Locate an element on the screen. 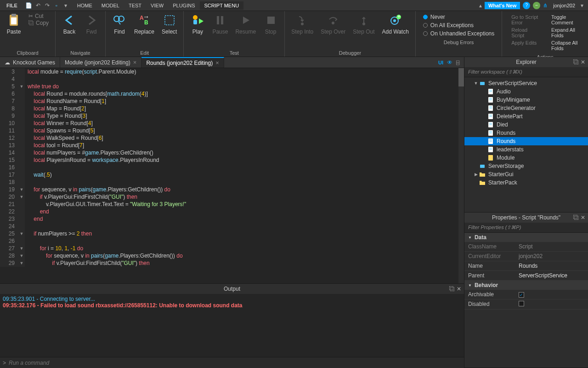 The width and height of the screenshot is (588, 368). code-line: 28▼ for sequence, v in pairs(game.Player… is located at coordinates (232, 256).